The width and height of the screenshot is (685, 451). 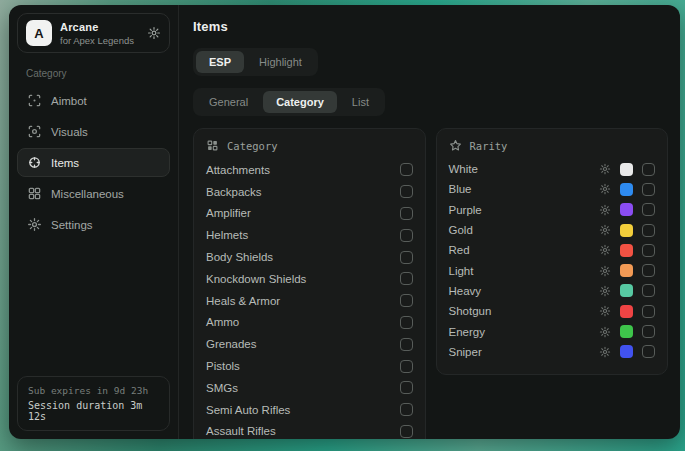 I want to click on crosshair-brackets-icon, so click(x=34, y=100).